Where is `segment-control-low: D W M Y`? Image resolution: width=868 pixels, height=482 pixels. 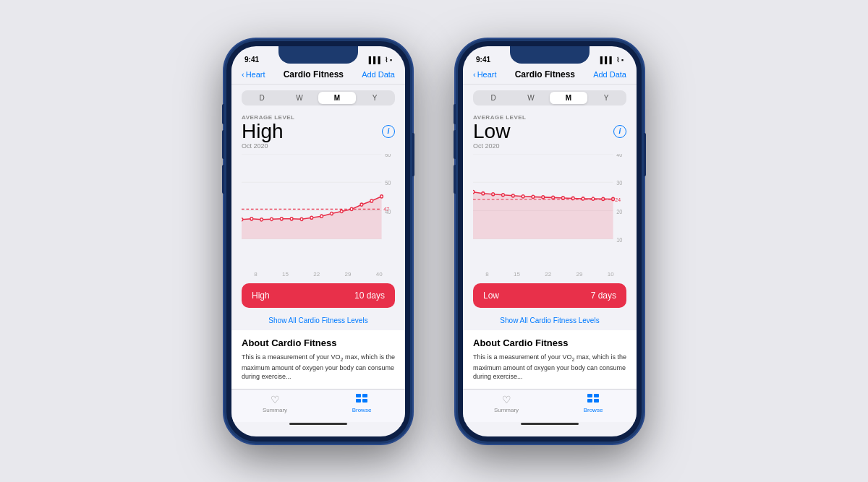
segment-control-low: D W M Y is located at coordinates (550, 98).